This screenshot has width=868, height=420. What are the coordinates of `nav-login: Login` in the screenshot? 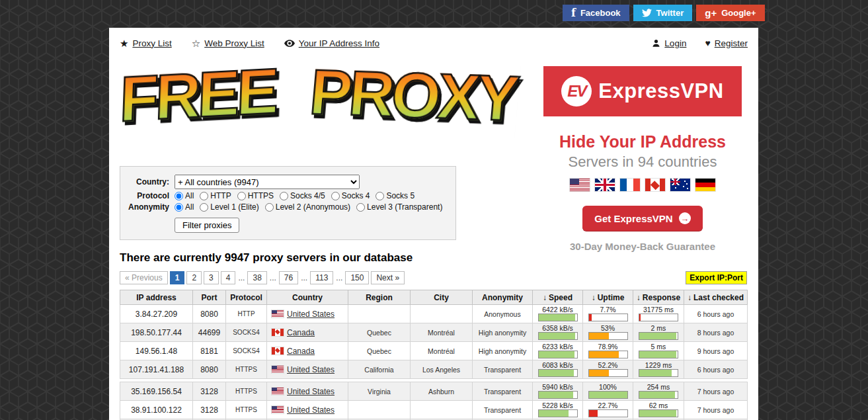 It's located at (669, 44).